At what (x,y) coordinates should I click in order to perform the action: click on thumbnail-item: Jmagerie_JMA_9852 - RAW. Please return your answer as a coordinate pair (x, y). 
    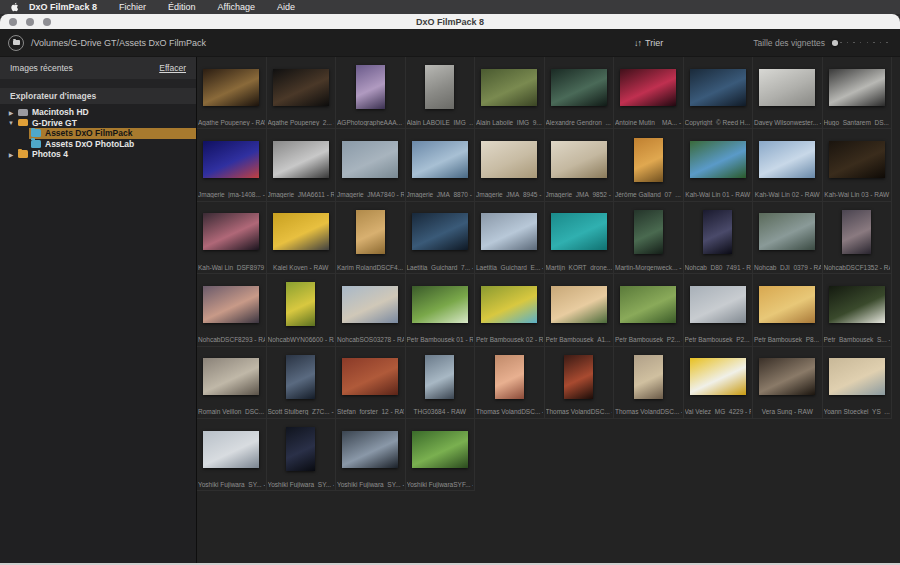
    Looking at the image, I should click on (580, 165).